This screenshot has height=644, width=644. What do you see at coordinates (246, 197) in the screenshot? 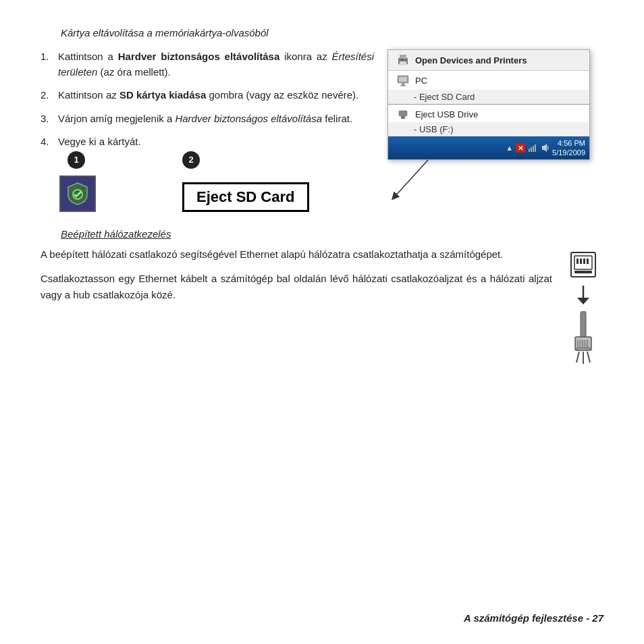
I see `eject-sd-text: Eject SD Card` at bounding box center [246, 197].